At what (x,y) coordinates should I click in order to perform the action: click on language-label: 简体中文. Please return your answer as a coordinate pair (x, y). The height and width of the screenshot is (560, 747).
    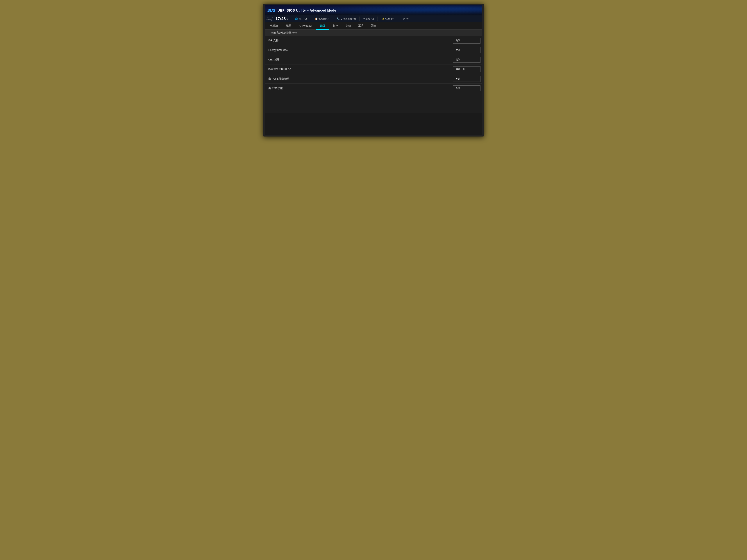
    Looking at the image, I should click on (303, 19).